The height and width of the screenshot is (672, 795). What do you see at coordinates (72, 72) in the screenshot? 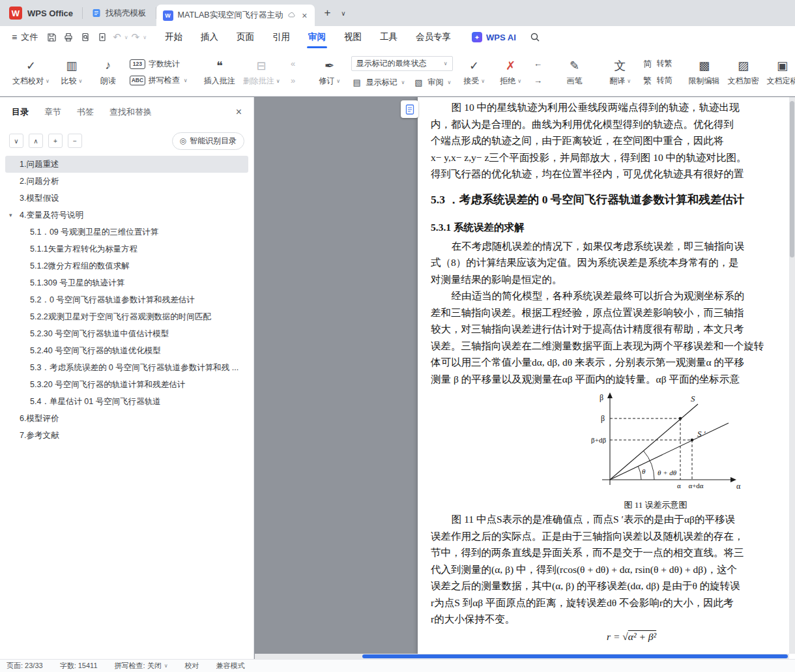
I see `compare-button: ▥ 比较∨` at bounding box center [72, 72].